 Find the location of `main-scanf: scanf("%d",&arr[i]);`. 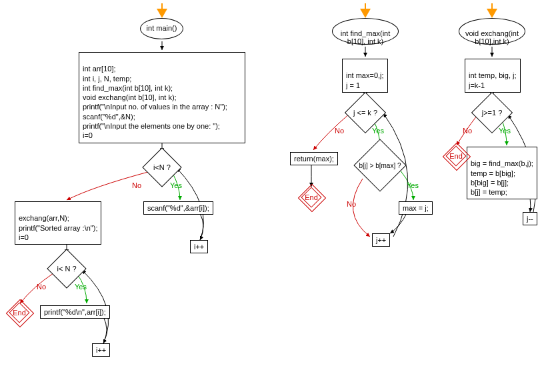

main-scanf: scanf("%d",&arr[i]); is located at coordinates (179, 208).